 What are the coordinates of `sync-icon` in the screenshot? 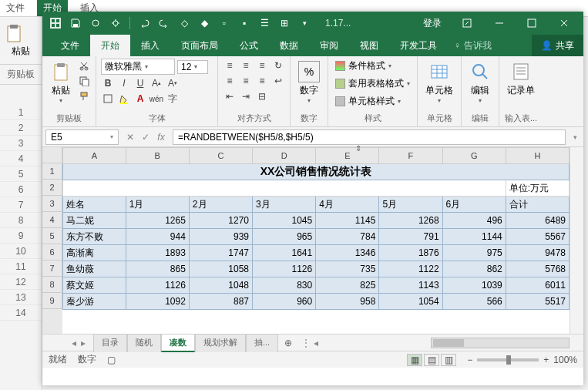 It's located at (96, 23).